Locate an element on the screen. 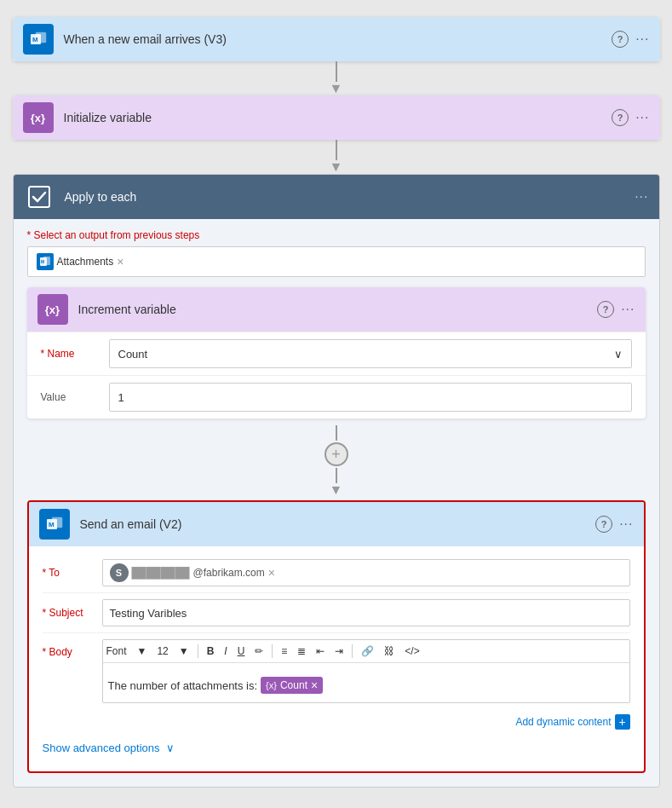 The image size is (672, 808). send-email-more-icon: ··· is located at coordinates (626, 524).